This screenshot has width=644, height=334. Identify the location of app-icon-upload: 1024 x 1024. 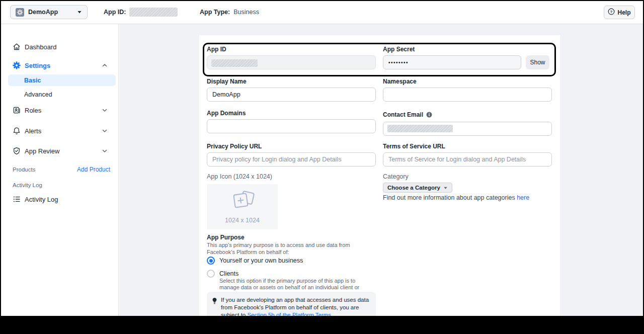
(243, 207).